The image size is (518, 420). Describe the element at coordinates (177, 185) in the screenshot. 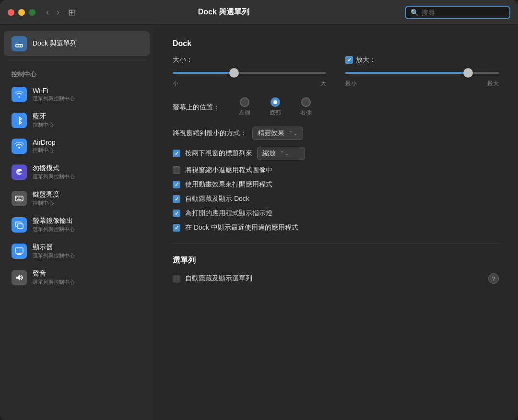

I see `animate-checkbox` at that location.